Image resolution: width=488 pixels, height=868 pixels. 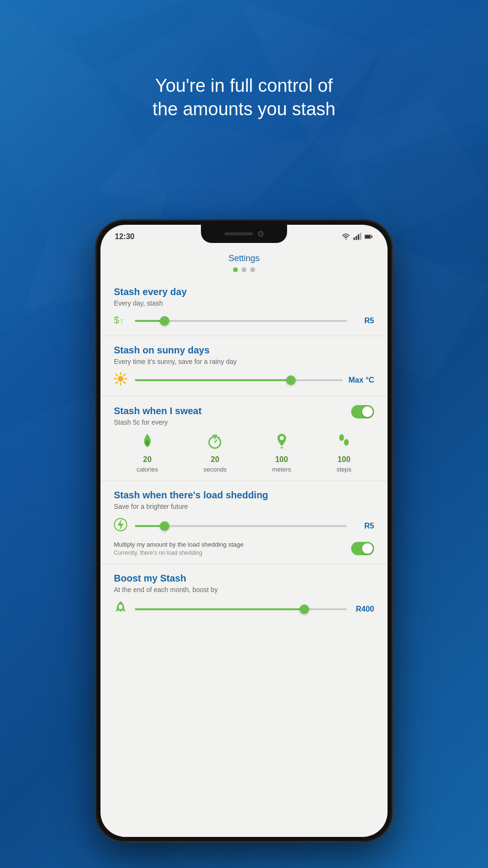 I want to click on slider-value-every-day: R5, so click(x=364, y=321).